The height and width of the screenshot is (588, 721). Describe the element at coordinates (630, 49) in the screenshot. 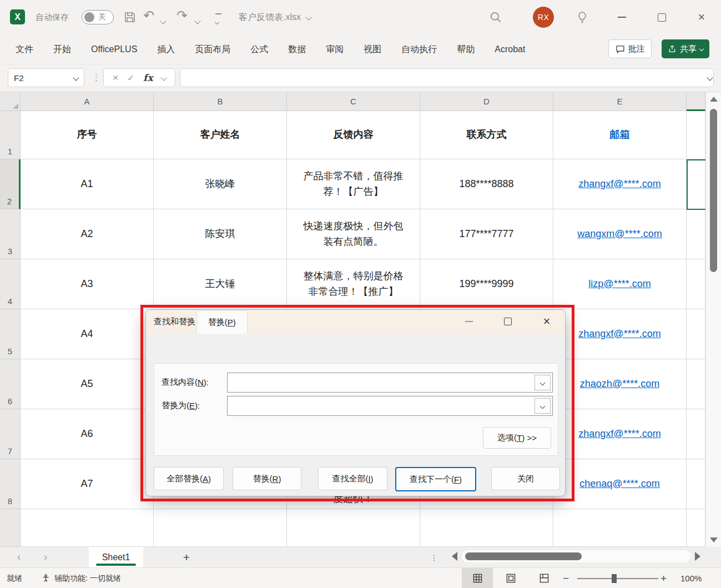

I see `comments-button: 批注` at that location.